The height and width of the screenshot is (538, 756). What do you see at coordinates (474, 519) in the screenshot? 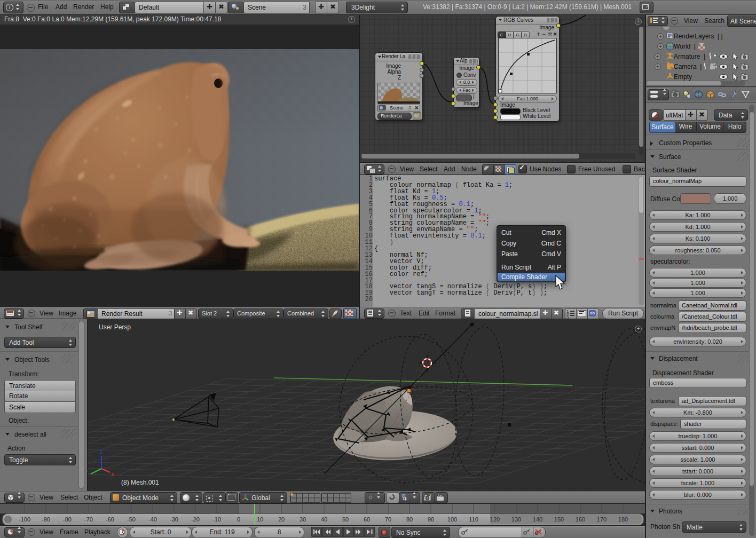
I see `svg-text: 110` at bounding box center [474, 519].